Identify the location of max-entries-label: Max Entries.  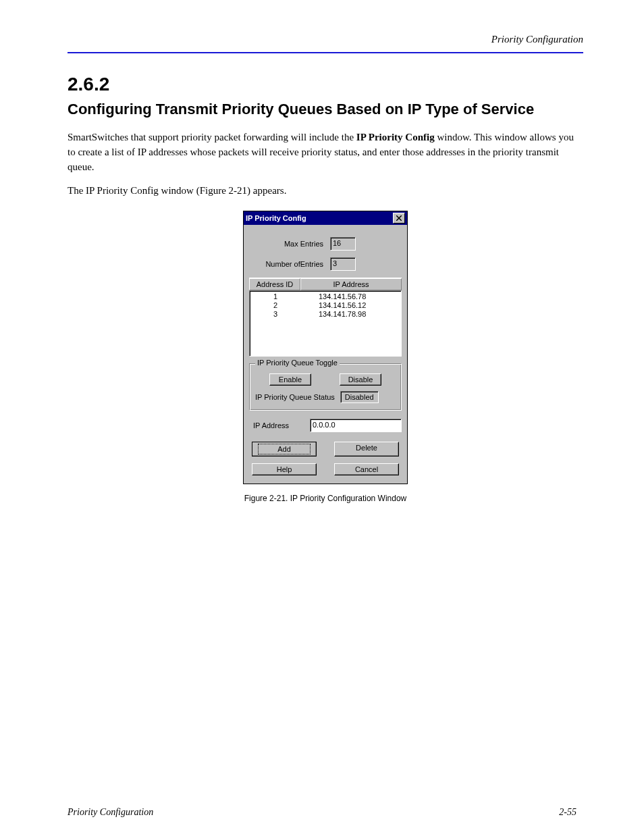
(290, 244).